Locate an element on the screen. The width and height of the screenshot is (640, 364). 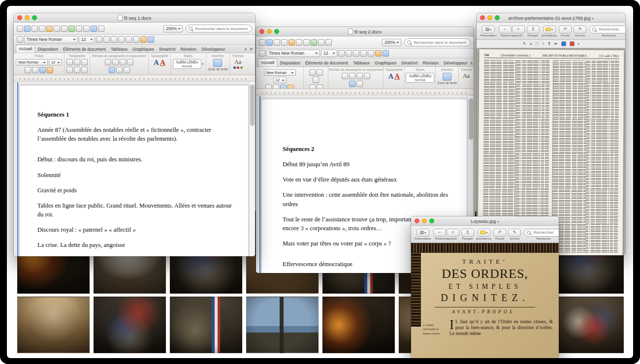
indent-right-icon is located at coordinates (352, 76).